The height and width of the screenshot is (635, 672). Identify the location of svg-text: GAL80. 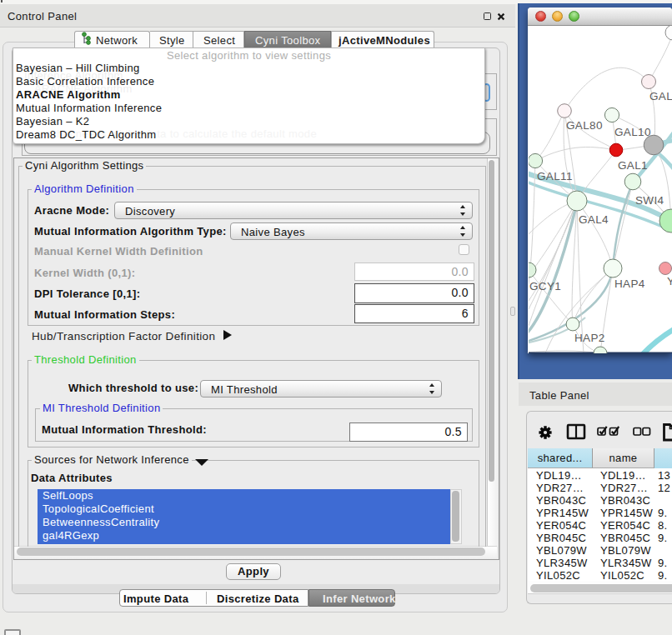
(584, 125).